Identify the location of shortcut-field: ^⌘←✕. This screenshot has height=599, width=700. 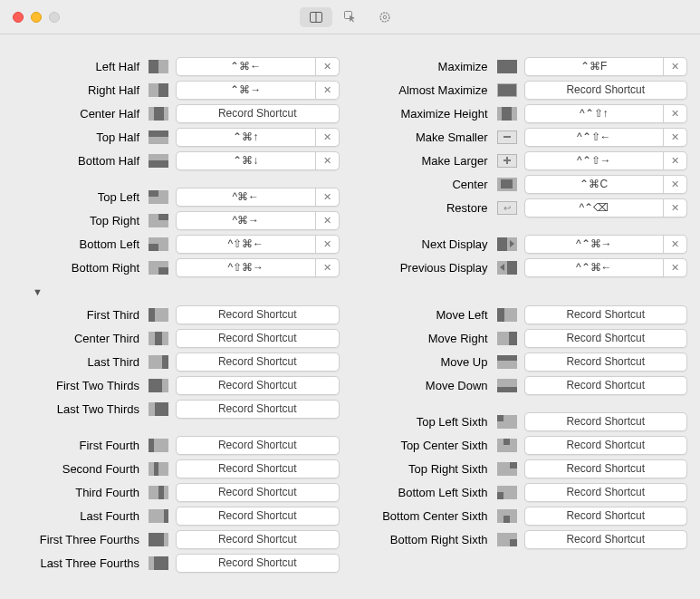
(257, 198).